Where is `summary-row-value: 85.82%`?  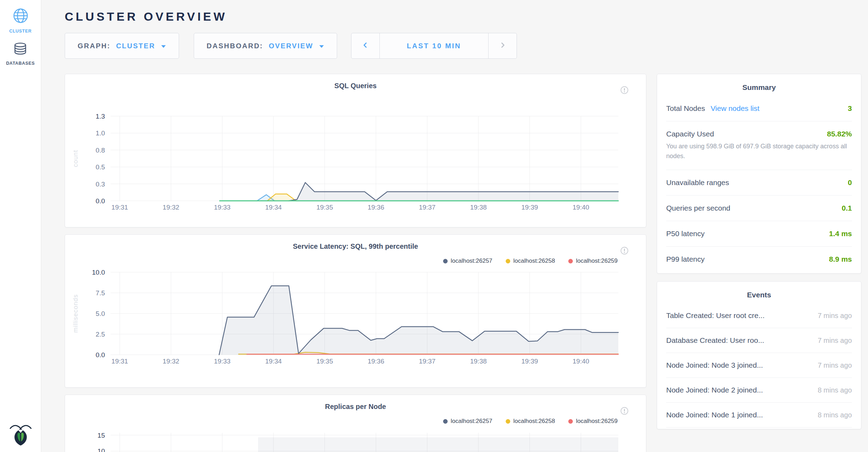
summary-row-value: 85.82% is located at coordinates (839, 134).